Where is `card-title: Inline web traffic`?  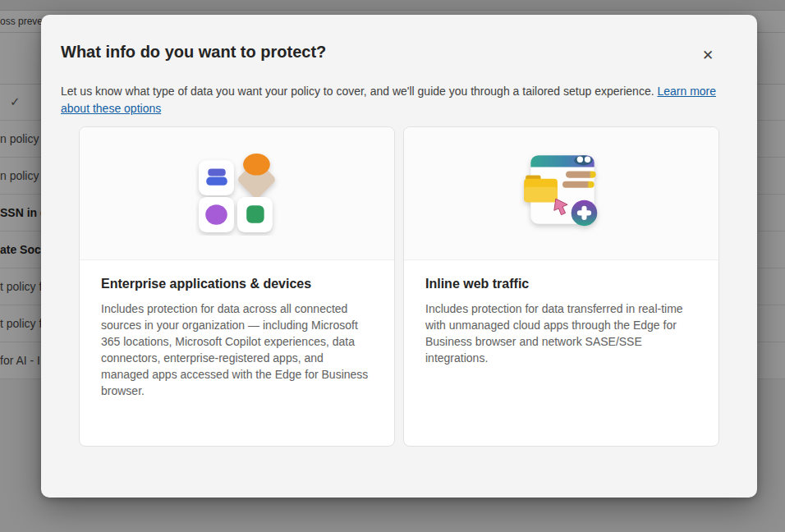
card-title: Inline web traffic is located at coordinates (562, 284).